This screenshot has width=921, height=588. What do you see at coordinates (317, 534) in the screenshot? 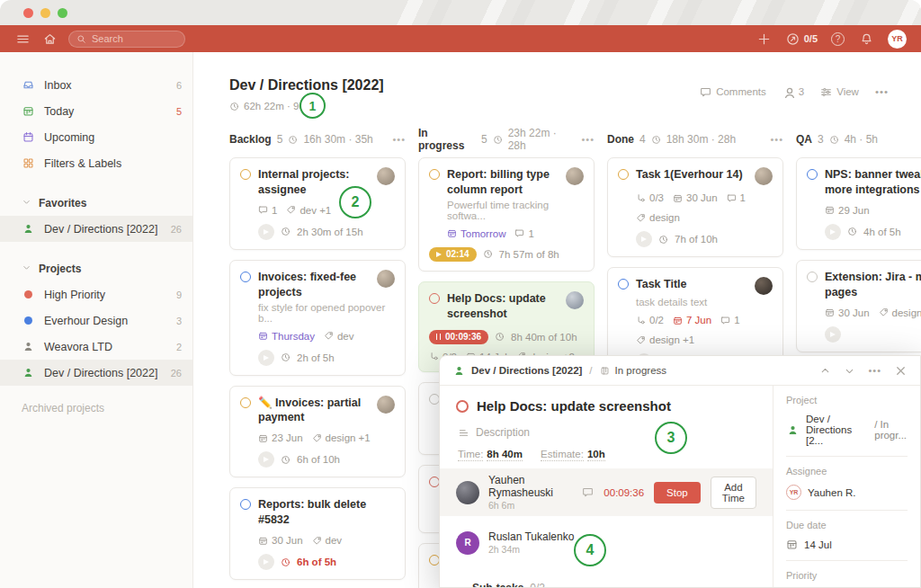
I see `task-card: Reports: bulk delete #5832 30 Jun dev 6h…` at bounding box center [317, 534].